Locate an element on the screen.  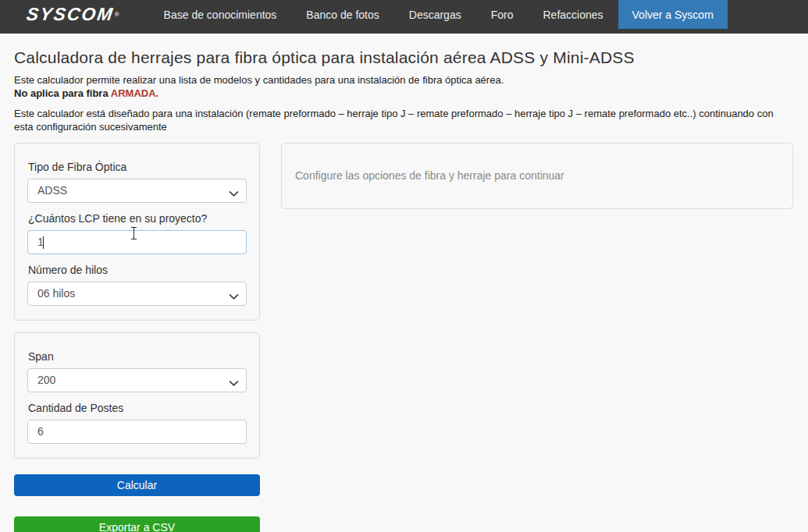
nav-item-base-de-conocimientos: Base de conocimientos is located at coordinates (220, 14).